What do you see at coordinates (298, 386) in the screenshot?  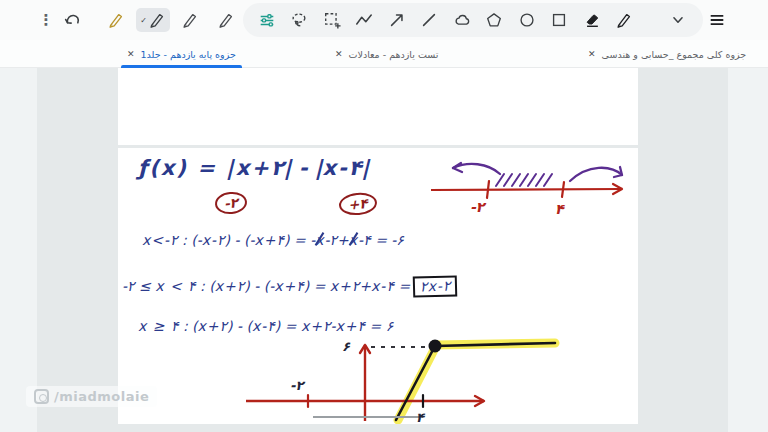 I see `graph-xlabel-neg2: -۲` at bounding box center [298, 386].